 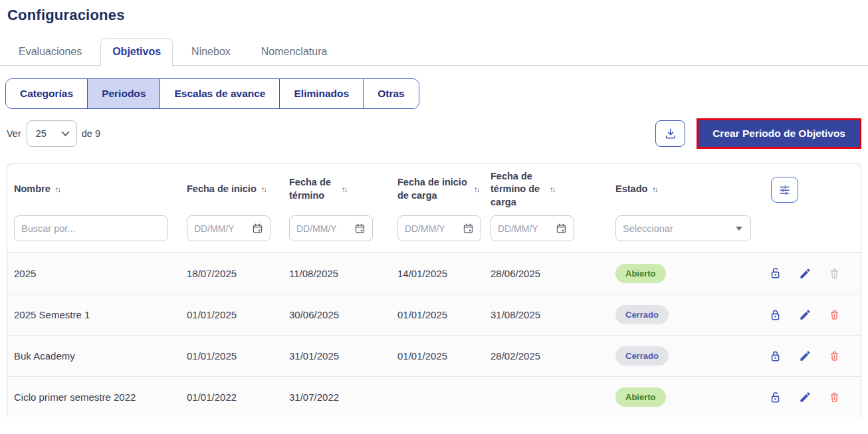 What do you see at coordinates (779, 134) in the screenshot?
I see `highlight-border: Crear Periodo de Objetivos` at bounding box center [779, 134].